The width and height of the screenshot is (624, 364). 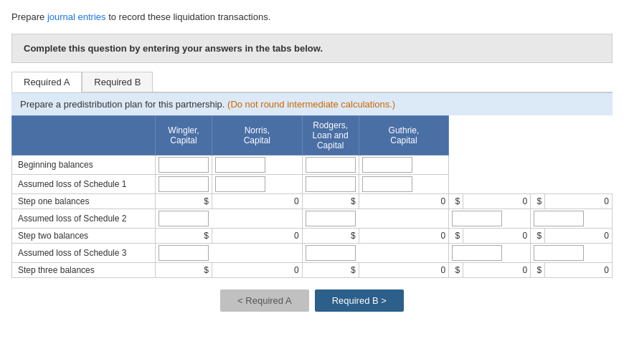 I want to click on table-row: Assumed loss of Schedule 2, so click(x=313, y=219).